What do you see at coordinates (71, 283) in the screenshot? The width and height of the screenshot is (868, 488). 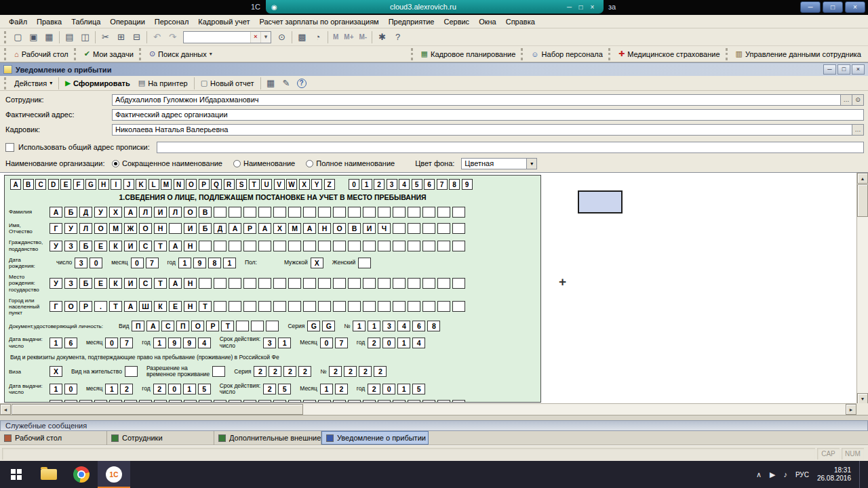 I see `form-cell: З` at bounding box center [71, 283].